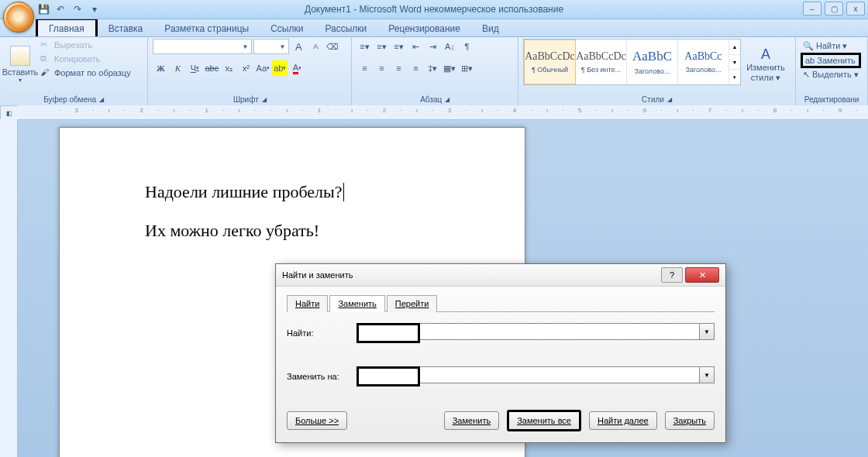  I want to click on dialog-buttons: Больше >> Заменить Заменить все Найти да…, so click(501, 421).